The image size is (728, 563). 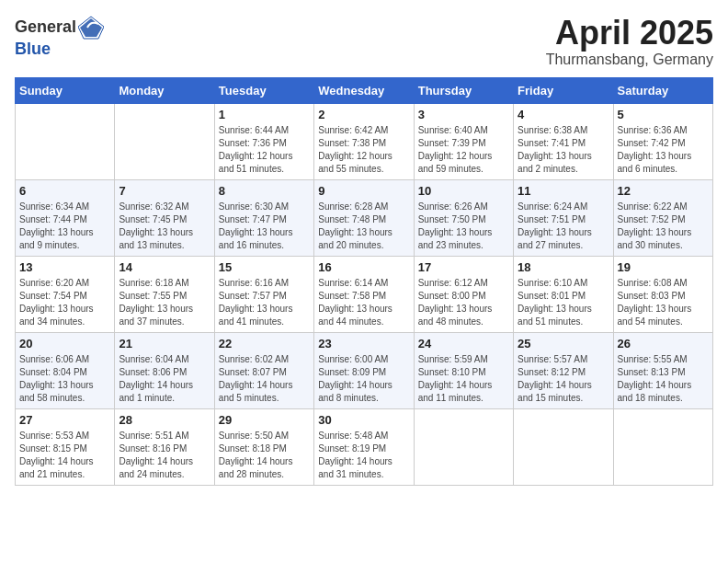 What do you see at coordinates (463, 379) in the screenshot?
I see `day-detail: Sunrise: 5:59 AM Sunset: 8:10 PM Dayligh…` at bounding box center [463, 379].